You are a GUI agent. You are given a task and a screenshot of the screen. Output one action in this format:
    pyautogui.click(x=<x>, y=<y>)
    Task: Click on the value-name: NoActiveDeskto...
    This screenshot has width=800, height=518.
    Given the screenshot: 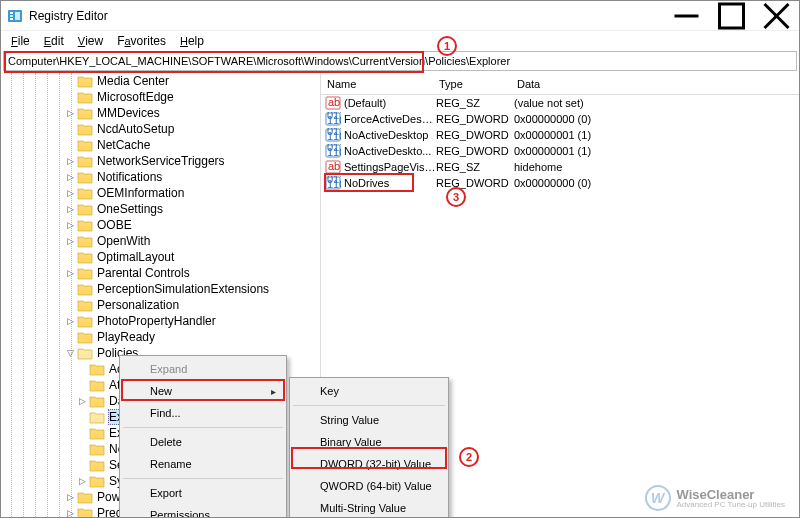 What is the action you would take?
    pyautogui.click(x=390, y=151)
    